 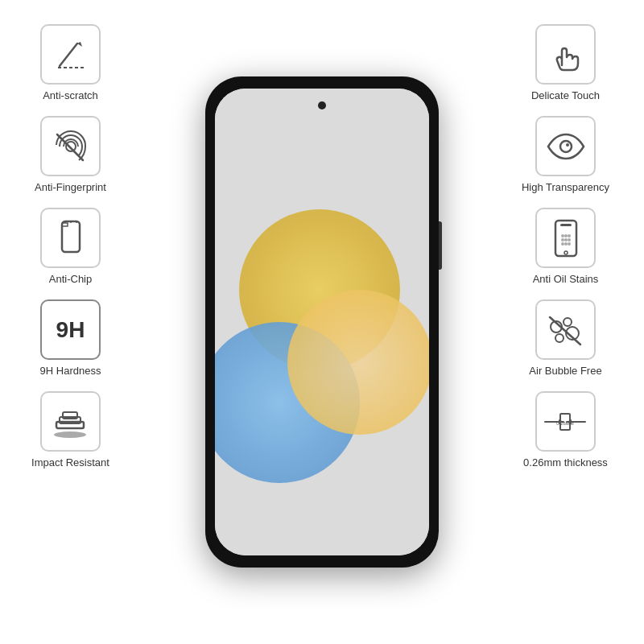 What do you see at coordinates (71, 238) in the screenshot?
I see `chip-icon` at bounding box center [71, 238].